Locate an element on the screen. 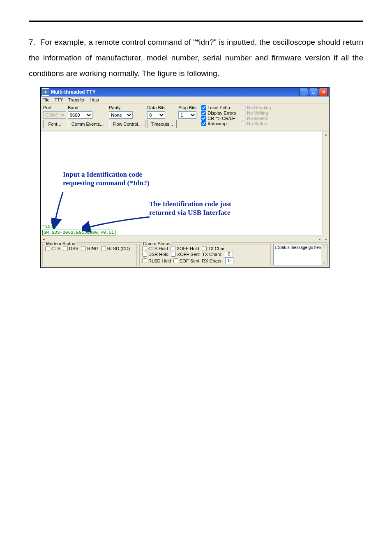 This screenshot has height=555, width=392. scroll-down-icon: ▾ is located at coordinates (326, 240).